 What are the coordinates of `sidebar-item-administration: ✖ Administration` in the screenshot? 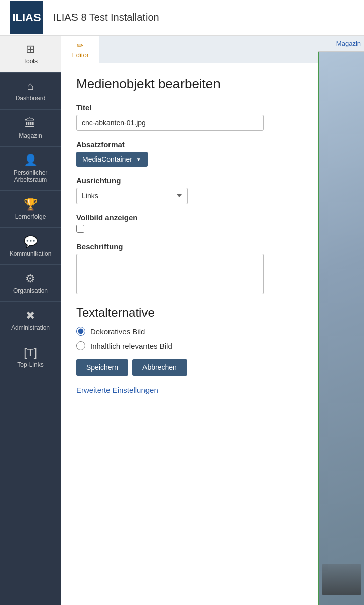 It's located at (30, 321).